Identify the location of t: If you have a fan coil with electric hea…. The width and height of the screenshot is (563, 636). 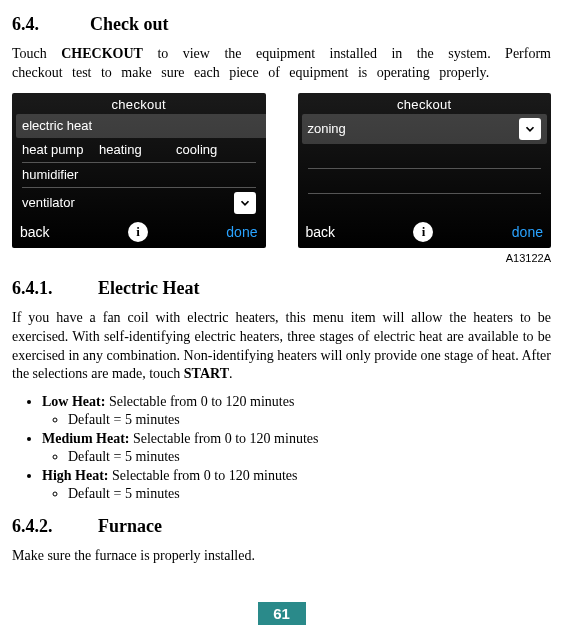
(282, 346).